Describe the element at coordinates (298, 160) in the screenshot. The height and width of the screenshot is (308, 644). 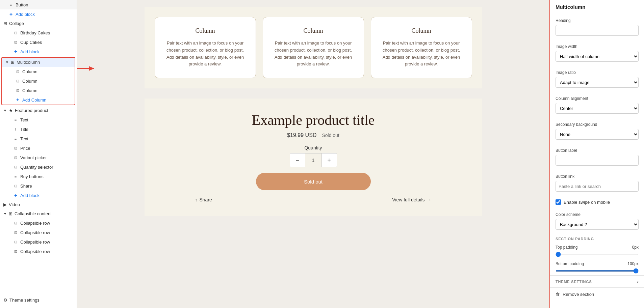
I see `quantity-decrease-btn: −` at that location.